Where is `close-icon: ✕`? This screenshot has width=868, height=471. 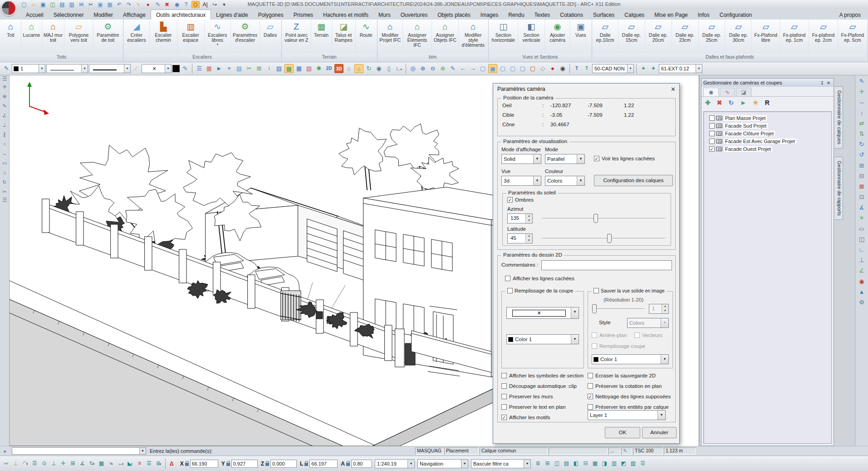 close-icon: ✕ is located at coordinates (829, 83).